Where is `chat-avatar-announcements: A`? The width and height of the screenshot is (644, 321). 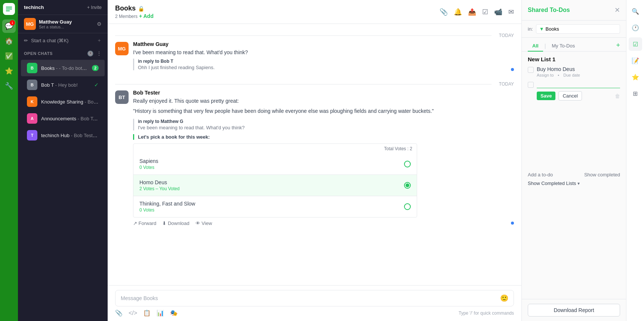
chat-avatar-announcements: A is located at coordinates (32, 118).